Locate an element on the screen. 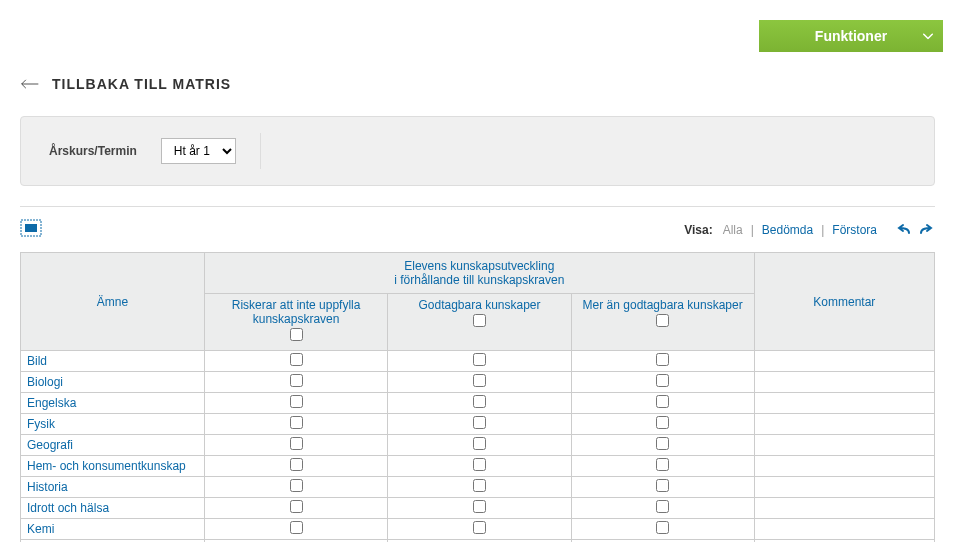  arskurs-termin-select: Ht år 1 is located at coordinates (198, 151).